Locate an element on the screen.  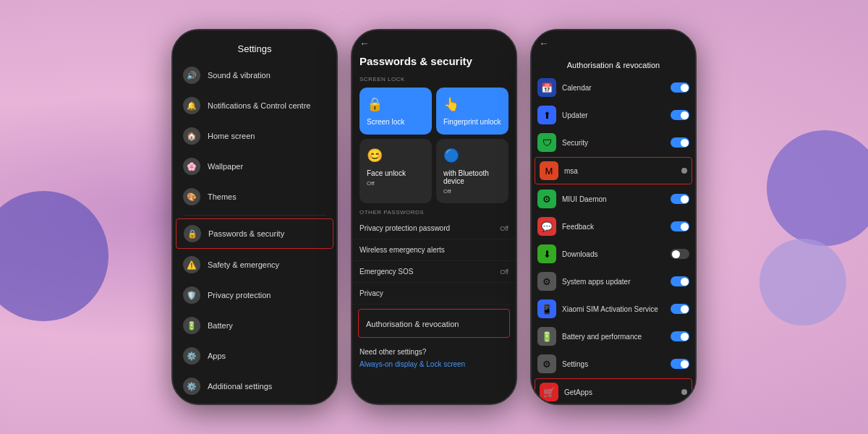
fingerprint-card: 👆 Fingerprint unlock is located at coordinates (472, 111).